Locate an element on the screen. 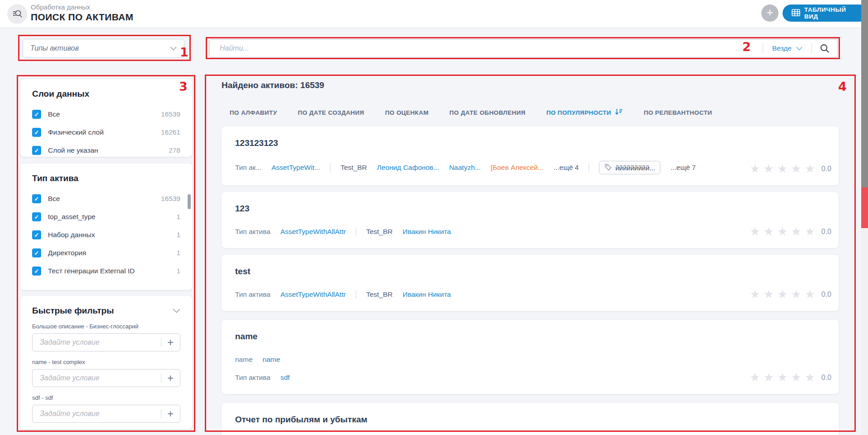 The width and height of the screenshot is (868, 435). filter-option: ✓Слой не указан278 is located at coordinates (106, 150).